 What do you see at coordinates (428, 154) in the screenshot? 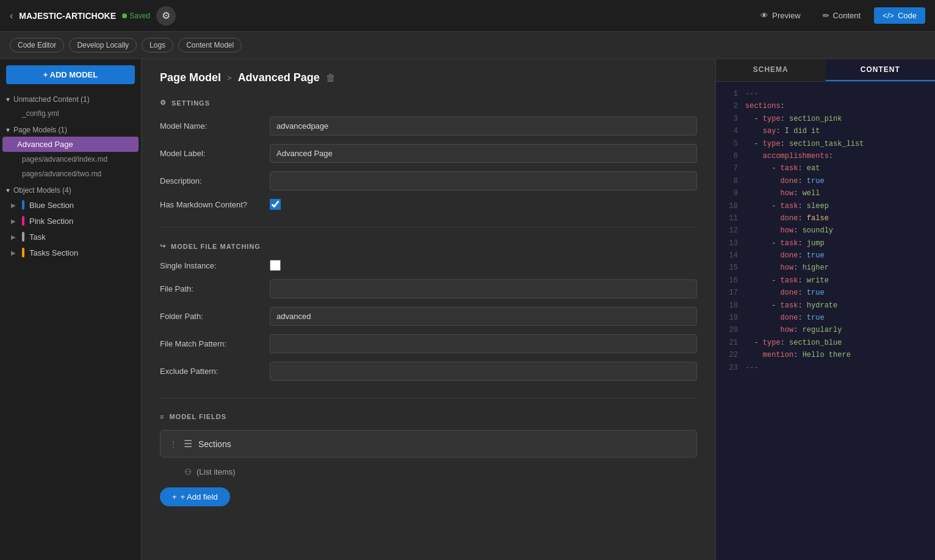
I see `model-label-row: Model Label:` at bounding box center [428, 154].